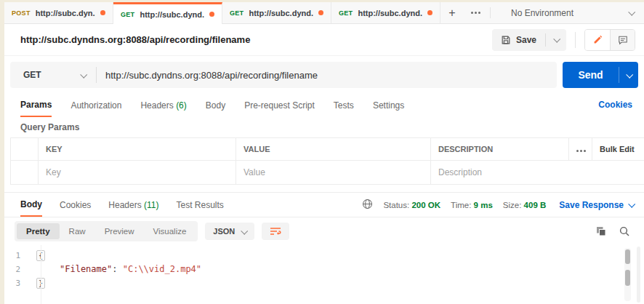 The width and height of the screenshot is (644, 304). Describe the element at coordinates (597, 40) in the screenshot. I see `edit-request-button` at that location.